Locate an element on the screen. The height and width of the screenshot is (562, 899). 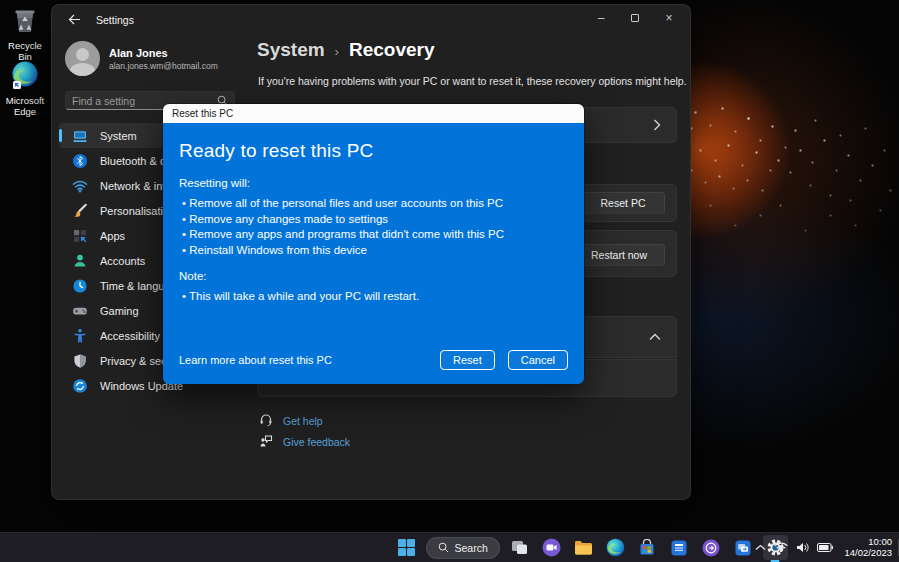
sidebar-item-label: Accounts is located at coordinates (122, 261).